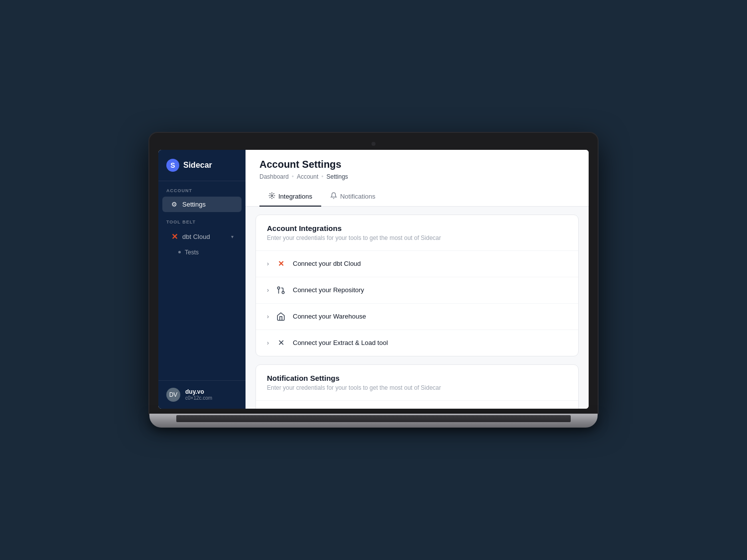 Image resolution: width=747 pixels, height=560 pixels. I want to click on avatar: DV, so click(173, 395).